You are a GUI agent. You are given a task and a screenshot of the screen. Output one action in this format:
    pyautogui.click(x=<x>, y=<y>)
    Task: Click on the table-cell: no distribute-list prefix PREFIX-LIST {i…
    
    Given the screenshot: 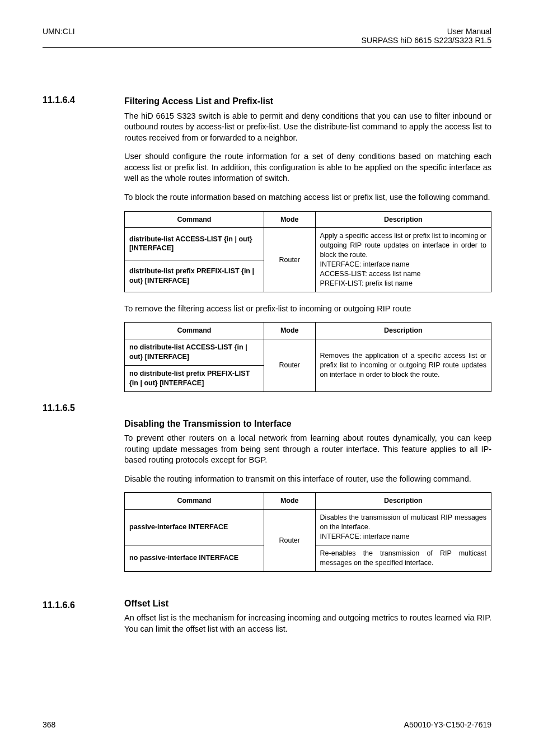 What is the action you would take?
    pyautogui.click(x=195, y=379)
    